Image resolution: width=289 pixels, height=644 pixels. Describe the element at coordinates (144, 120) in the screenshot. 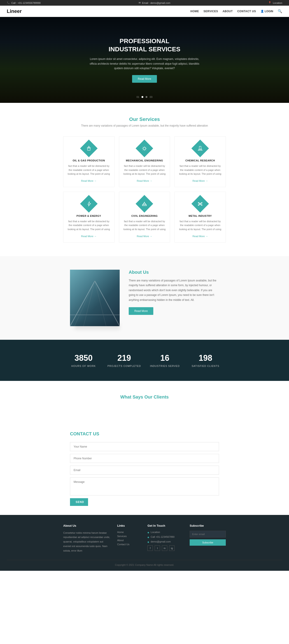

I see `services-title: Our Services` at that location.